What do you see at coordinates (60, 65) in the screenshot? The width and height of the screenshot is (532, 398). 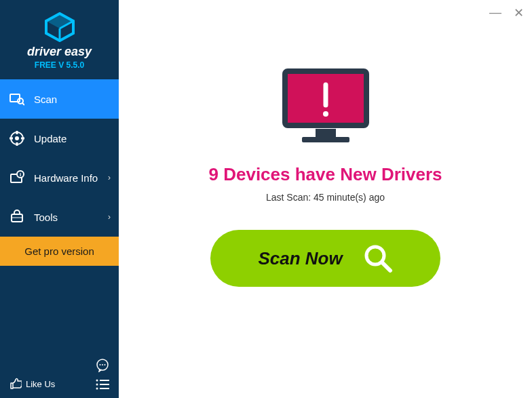 I see `version-label: FREE V 5.5.0` at bounding box center [60, 65].